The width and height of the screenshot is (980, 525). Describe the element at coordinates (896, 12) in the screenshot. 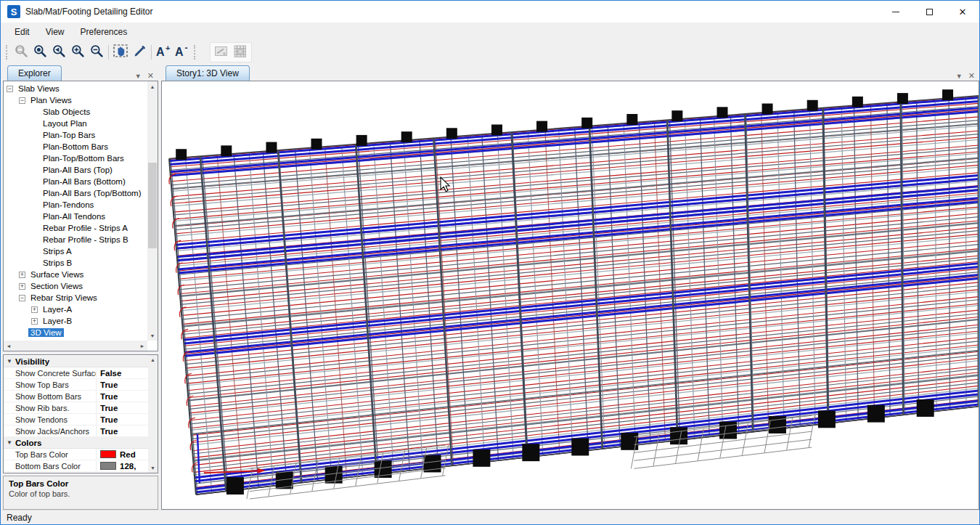

I see `minimize-button` at that location.